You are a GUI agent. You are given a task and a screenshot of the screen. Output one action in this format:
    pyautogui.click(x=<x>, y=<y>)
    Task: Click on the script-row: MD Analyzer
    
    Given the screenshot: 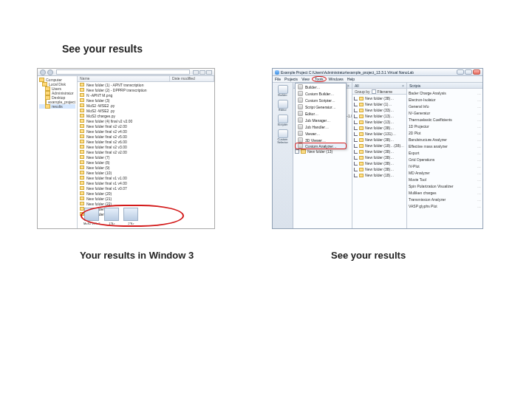 What is the action you would take?
    pyautogui.click(x=445, y=173)
    